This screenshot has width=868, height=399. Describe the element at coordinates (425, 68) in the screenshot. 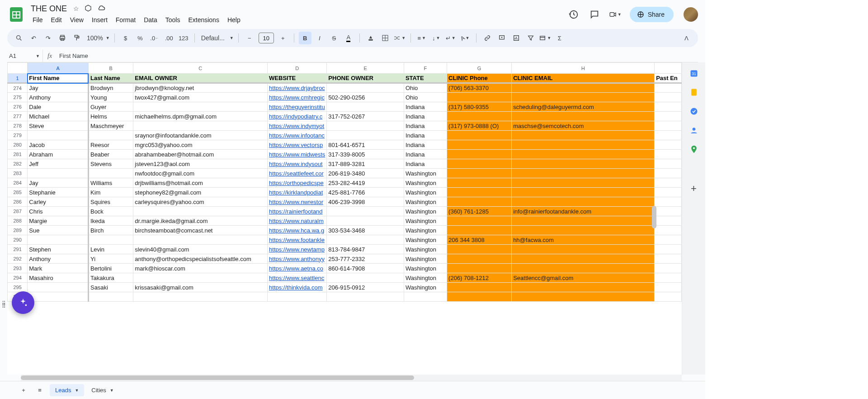

I see `col-header: F` at that location.